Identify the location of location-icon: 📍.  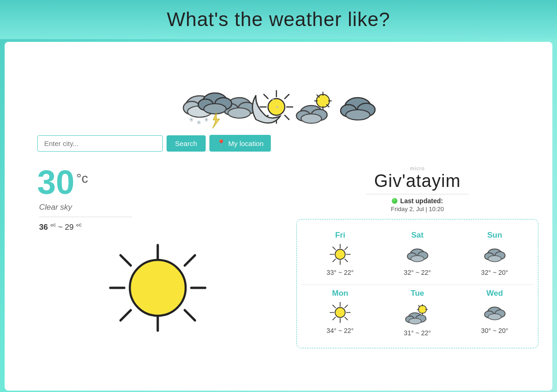
(221, 143).